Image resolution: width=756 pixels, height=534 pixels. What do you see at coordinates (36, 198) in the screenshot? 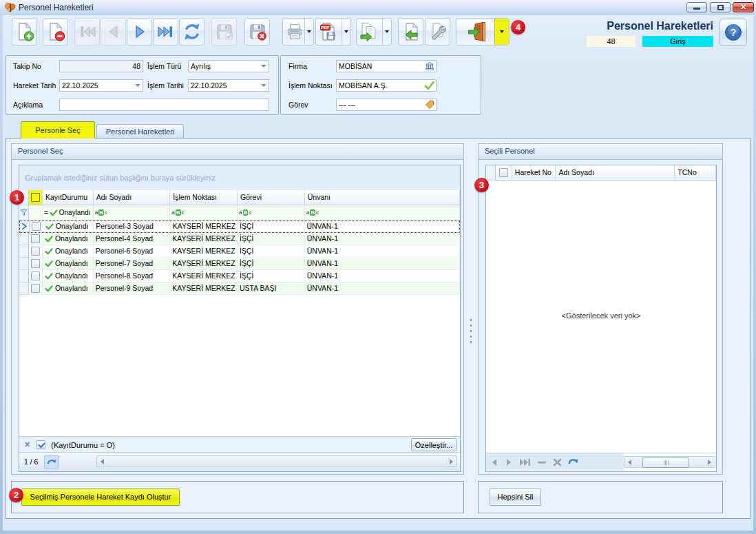
I see `select-all-checkbox` at bounding box center [36, 198].